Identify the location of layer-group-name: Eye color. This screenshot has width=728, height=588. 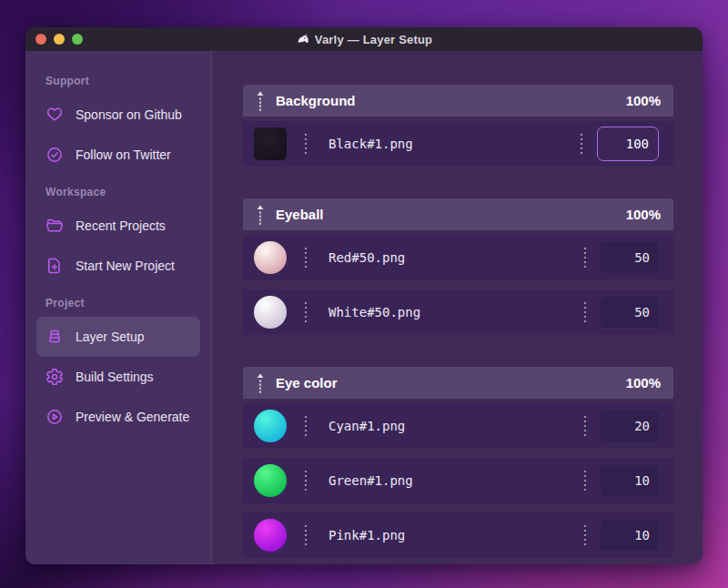
(307, 382).